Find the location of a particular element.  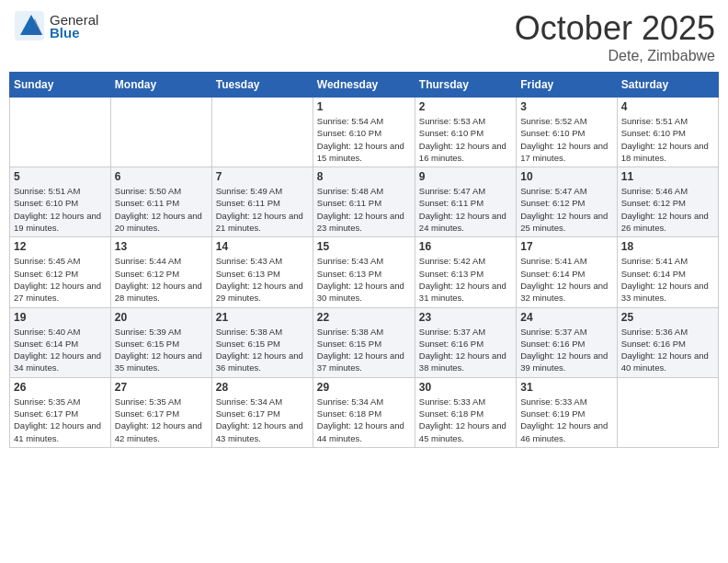

logo-symbol is located at coordinates (29, 26).